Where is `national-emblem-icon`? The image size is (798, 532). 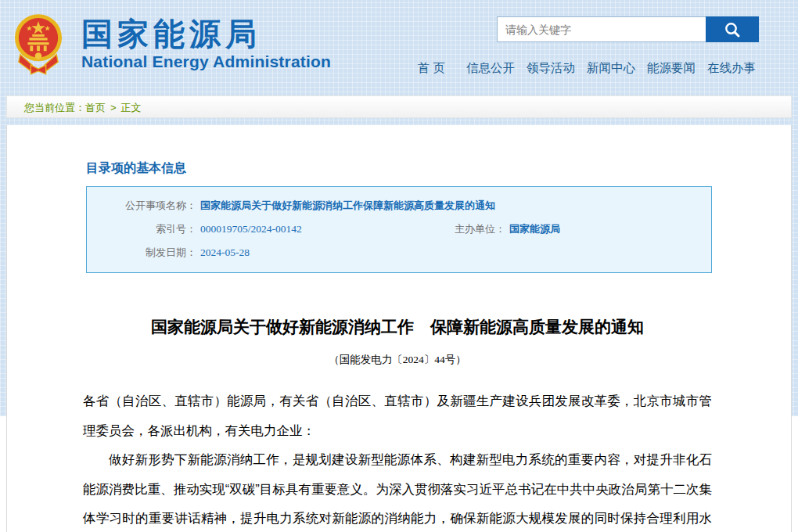 national-emblem-icon is located at coordinates (38, 45).